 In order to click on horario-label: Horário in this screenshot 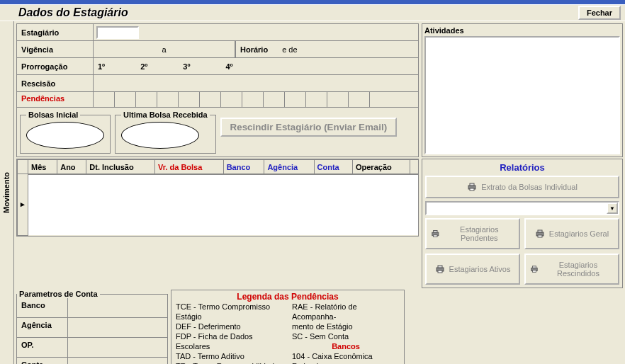, I will do `click(254, 50)`.